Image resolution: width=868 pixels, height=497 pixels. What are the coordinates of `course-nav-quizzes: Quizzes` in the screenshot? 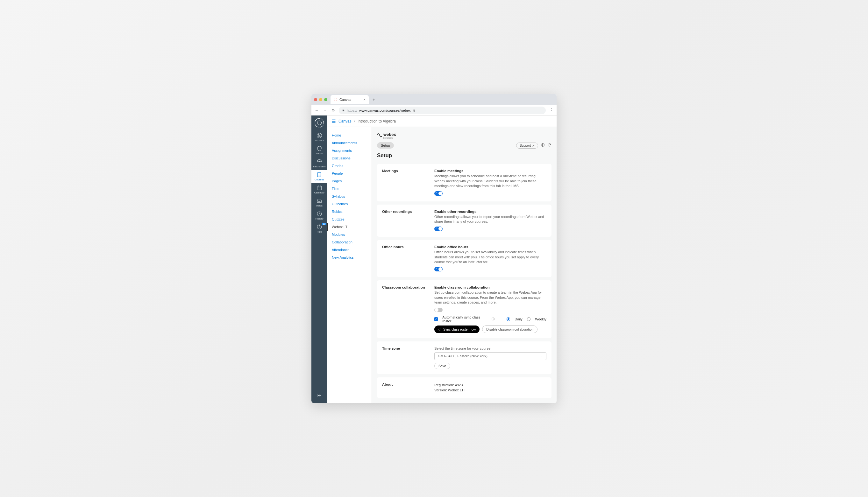 It's located at (349, 219).